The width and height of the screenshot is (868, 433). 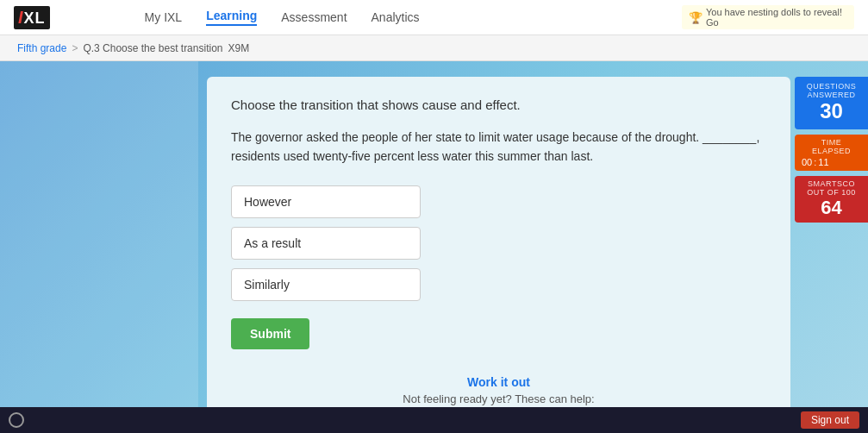 I want to click on option-however: However, so click(x=326, y=202).